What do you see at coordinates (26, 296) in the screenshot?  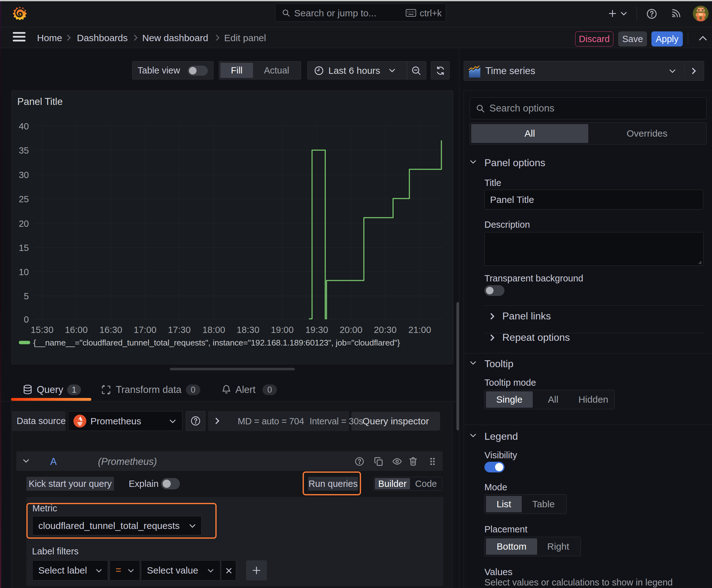 I see `svg-text: 5` at bounding box center [26, 296].